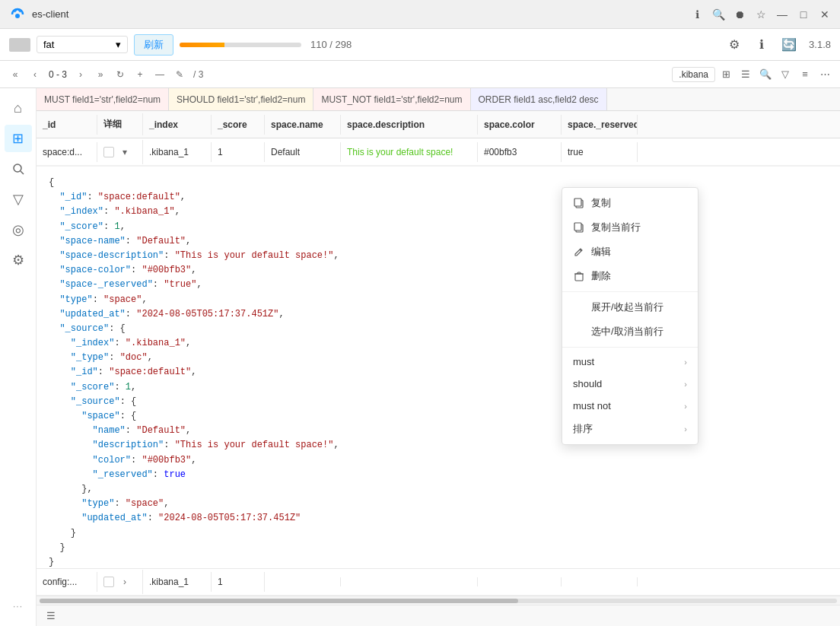 The height and width of the screenshot is (626, 840). I want to click on zoom-button: 🔍, so click(718, 14).